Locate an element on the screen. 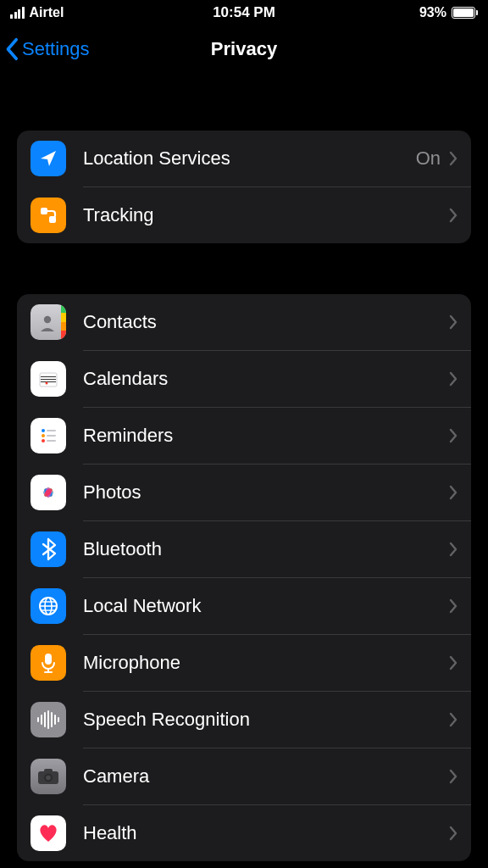 This screenshot has height=868, width=488. waveform-icon is located at coordinates (48, 720).